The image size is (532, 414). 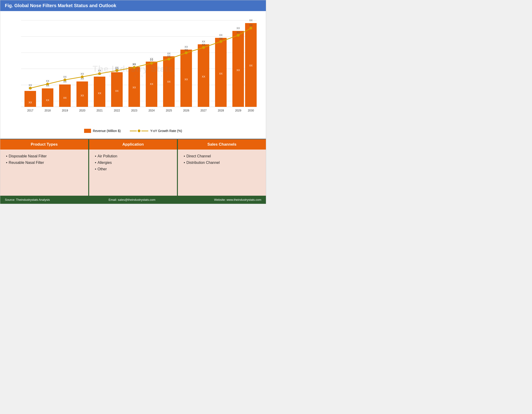 What do you see at coordinates (238, 200) in the screenshot?
I see `footer-website: Website: www.theindustrystats.com` at bounding box center [238, 200].